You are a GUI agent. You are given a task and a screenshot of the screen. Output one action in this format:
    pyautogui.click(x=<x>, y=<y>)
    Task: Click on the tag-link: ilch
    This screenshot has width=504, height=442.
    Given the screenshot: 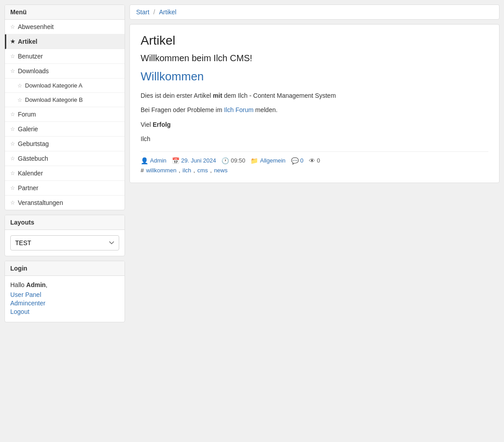 What is the action you would take?
    pyautogui.click(x=187, y=171)
    